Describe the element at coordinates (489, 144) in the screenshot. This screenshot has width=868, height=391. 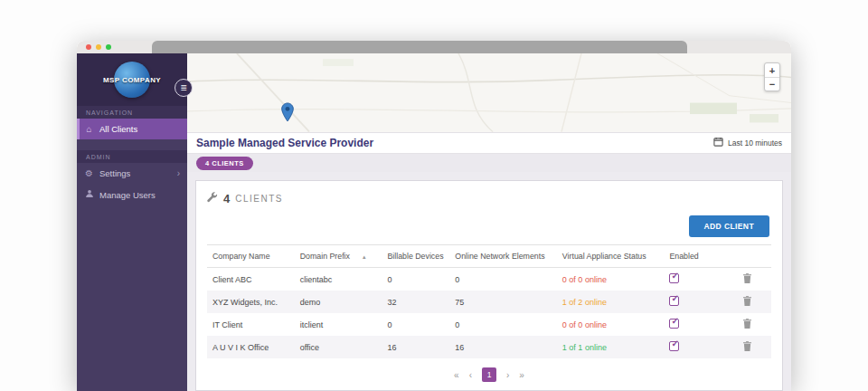
I see `title-bar: Sample Managed Service Provider Last 10 …` at that location.